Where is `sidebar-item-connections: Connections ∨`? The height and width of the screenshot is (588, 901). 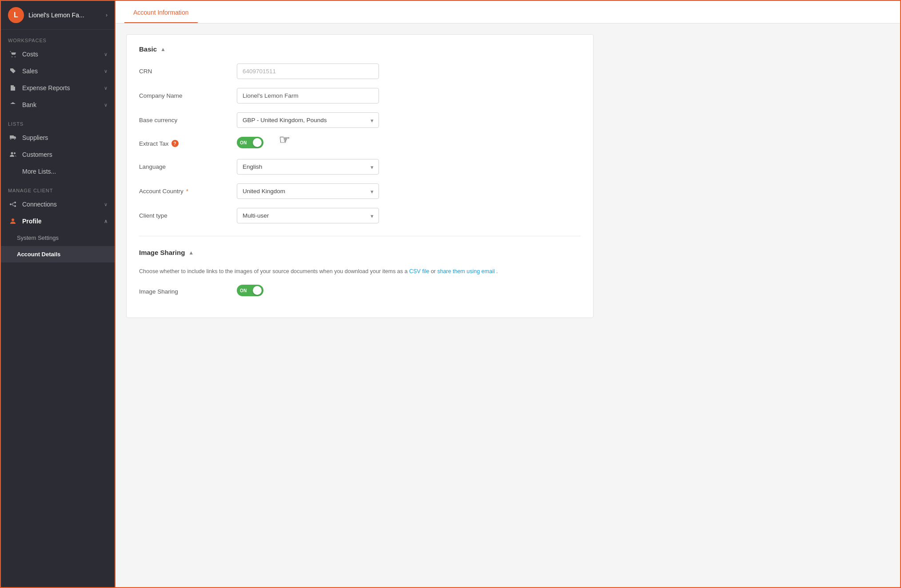 sidebar-item-connections: Connections ∨ is located at coordinates (58, 204).